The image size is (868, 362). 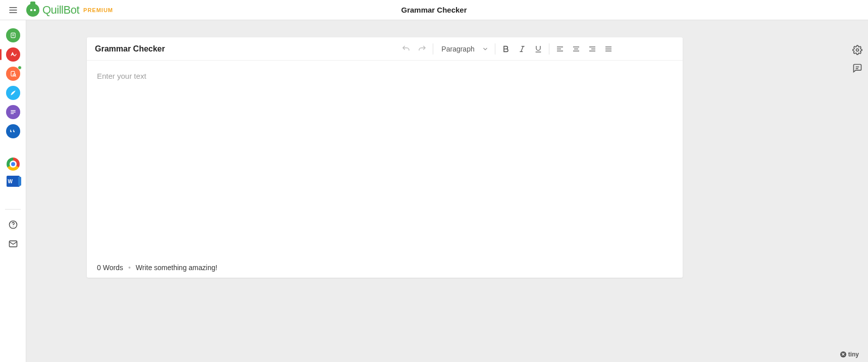 I want to click on word-icon: W, so click(x=10, y=182).